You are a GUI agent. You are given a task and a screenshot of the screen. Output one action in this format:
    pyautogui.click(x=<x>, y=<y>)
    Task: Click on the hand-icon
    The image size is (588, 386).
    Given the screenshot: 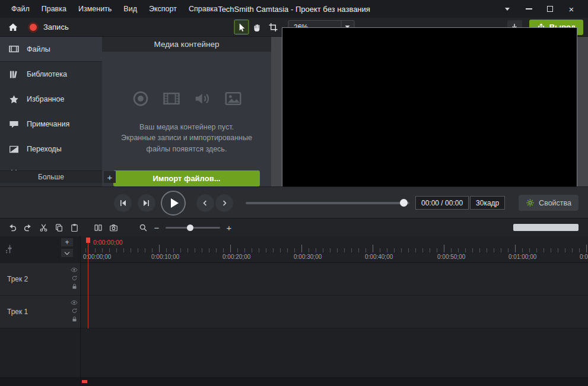 What is the action you would take?
    pyautogui.click(x=258, y=27)
    